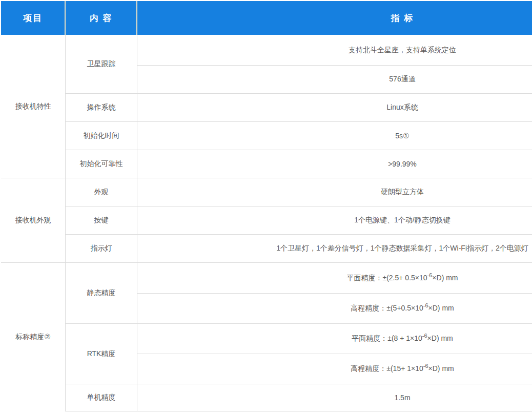 Image resolution: width=532 pixels, height=413 pixels. What do you see at coordinates (33, 337) in the screenshot?
I see `group-label-nominal-accuracy: 标称精度②` at bounding box center [33, 337].